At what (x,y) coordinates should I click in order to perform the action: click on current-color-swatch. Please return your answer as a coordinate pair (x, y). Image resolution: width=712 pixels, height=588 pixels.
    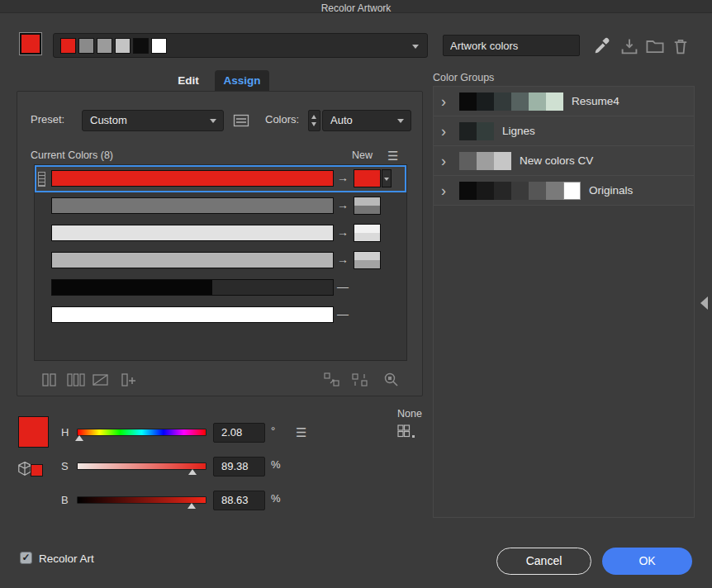
    Looking at the image, I should click on (33, 432).